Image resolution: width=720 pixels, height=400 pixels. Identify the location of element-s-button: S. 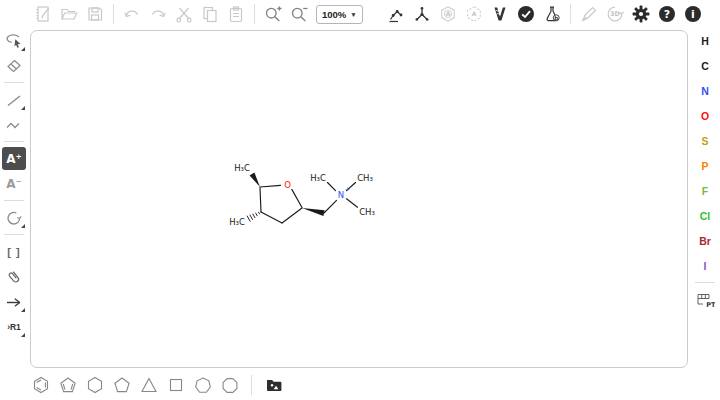
(705, 141).